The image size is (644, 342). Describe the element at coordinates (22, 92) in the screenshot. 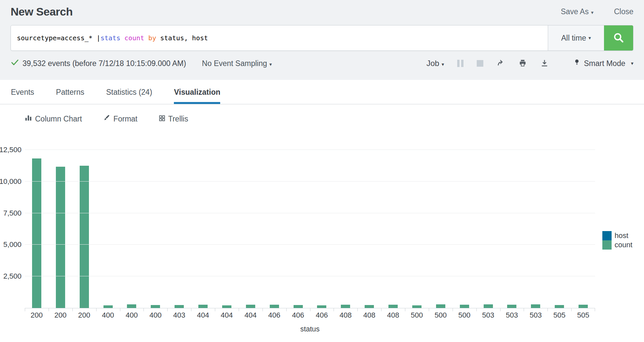

I see `tab-events: Events` at that location.